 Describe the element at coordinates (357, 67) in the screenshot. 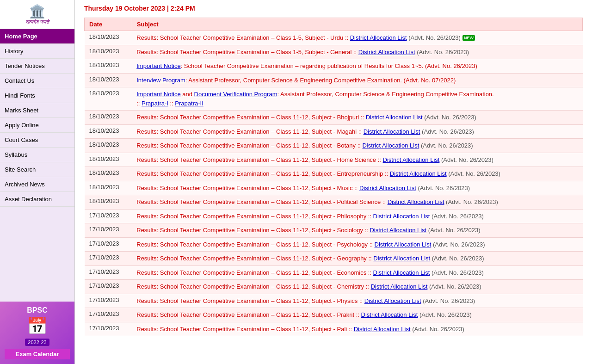

I see `row-subject: Important Notice: School Teacher Competi…` at that location.